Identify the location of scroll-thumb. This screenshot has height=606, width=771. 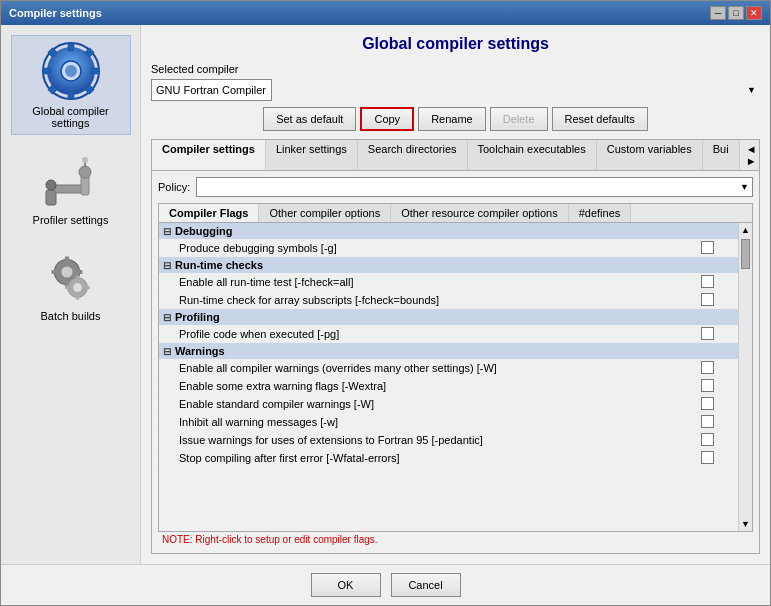
(746, 254).